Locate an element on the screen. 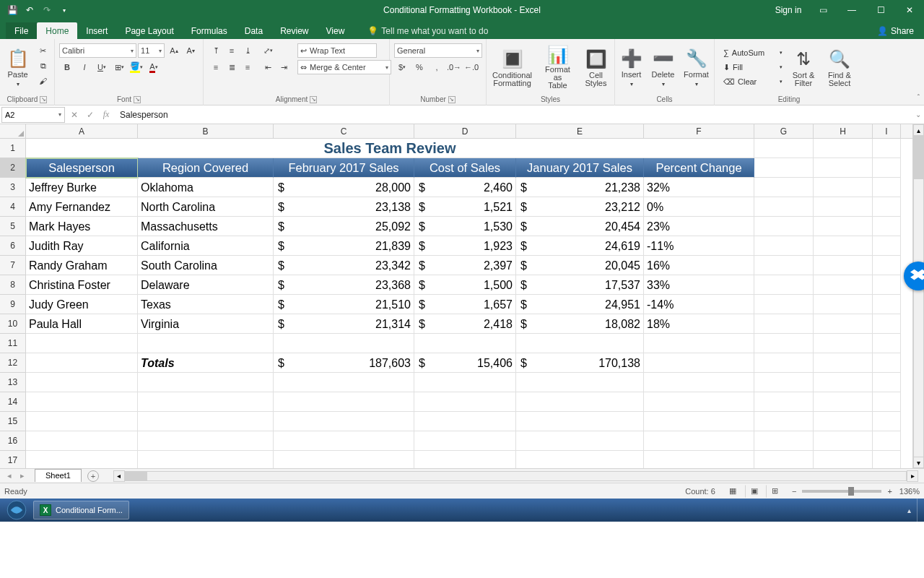  pct-cell: 32% is located at coordinates (699, 188).